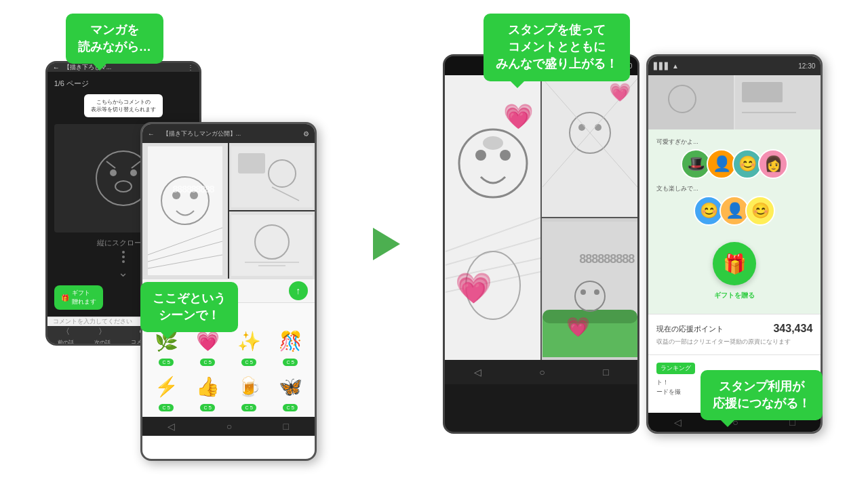  I want to click on phone-rf-manga-top, so click(734, 102).